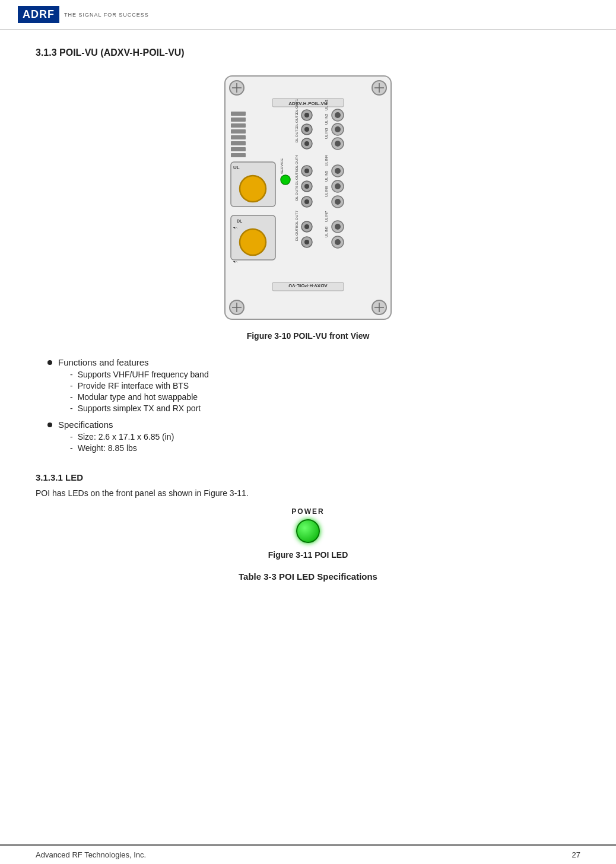  What do you see at coordinates (297, 177) in the screenshot?
I see `svg-text: DL OUT5` at bounding box center [297, 177].